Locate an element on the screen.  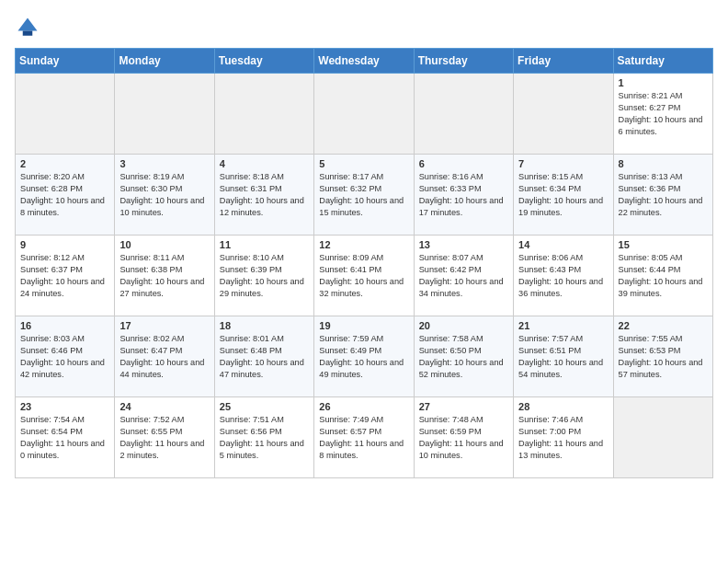
calendar-cell: 18Sunrise: 8:01 AM Sunset: 6:48 PM Dayli… is located at coordinates (264, 357).